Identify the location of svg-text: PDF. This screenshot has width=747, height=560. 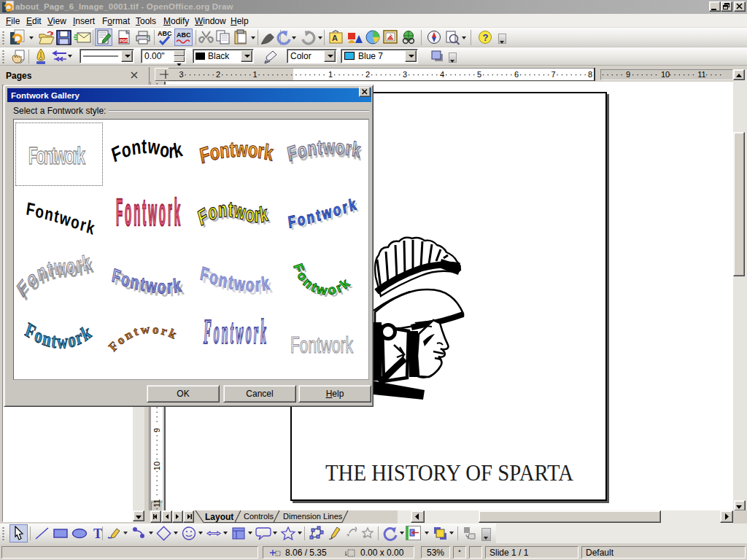
(124, 41).